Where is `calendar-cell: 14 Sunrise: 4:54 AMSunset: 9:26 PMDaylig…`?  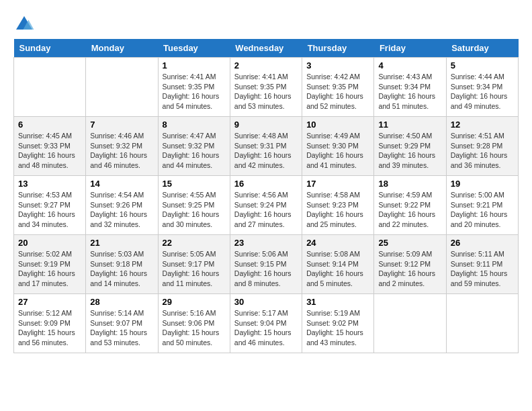 calendar-cell: 14 Sunrise: 4:54 AMSunset: 9:26 PMDaylig… is located at coordinates (122, 205).